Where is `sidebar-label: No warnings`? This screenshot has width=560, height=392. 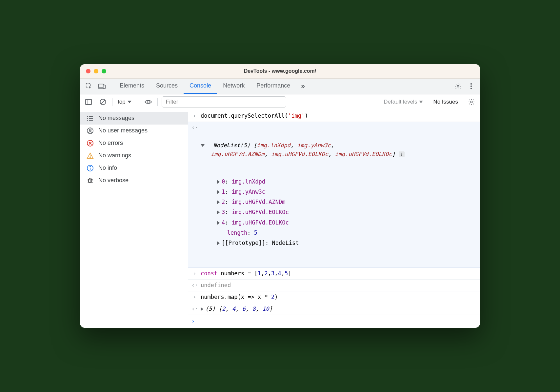 sidebar-label: No warnings is located at coordinates (115, 155).